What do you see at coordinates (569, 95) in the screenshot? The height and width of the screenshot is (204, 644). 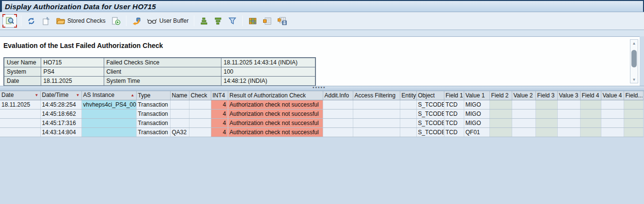 I see `grid-header-value3: Value 3` at bounding box center [569, 95].